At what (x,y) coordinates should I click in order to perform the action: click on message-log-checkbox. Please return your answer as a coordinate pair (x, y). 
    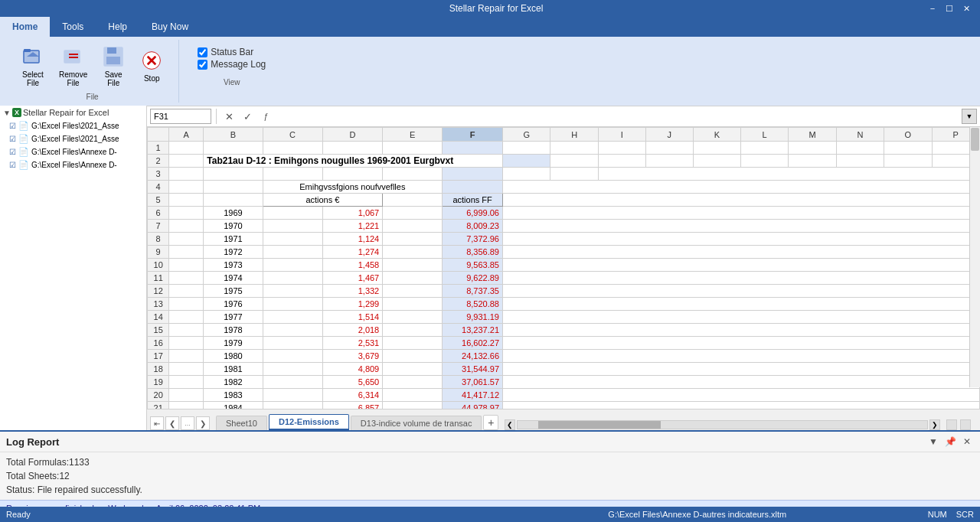
    Looking at the image, I should click on (202, 64).